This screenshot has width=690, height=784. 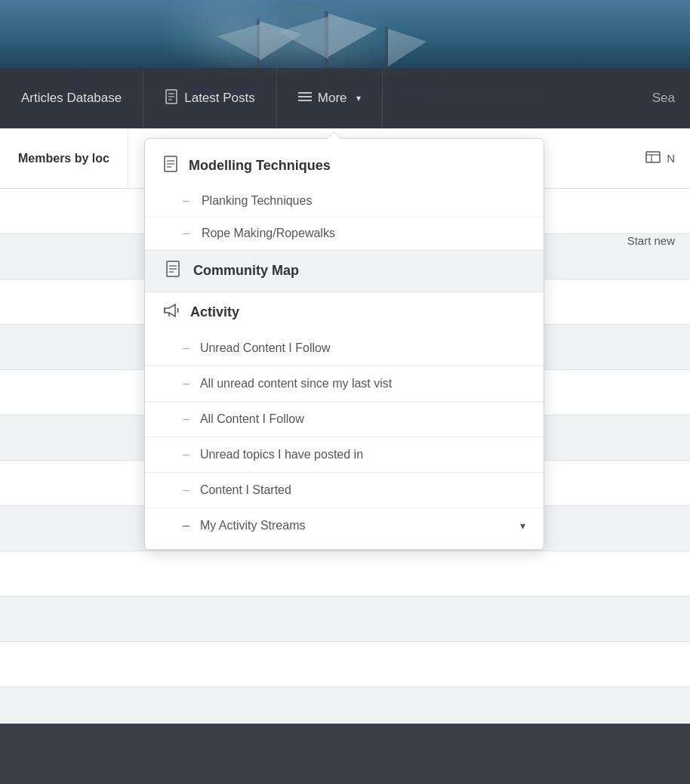 I want to click on unread-dash: –, so click(x=186, y=348).